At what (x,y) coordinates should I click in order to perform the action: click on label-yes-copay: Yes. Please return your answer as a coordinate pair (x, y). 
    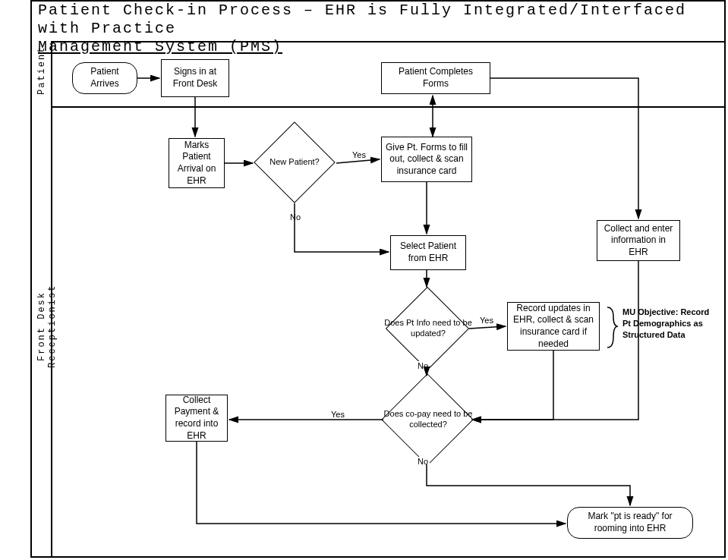
    Looking at the image, I should click on (338, 414).